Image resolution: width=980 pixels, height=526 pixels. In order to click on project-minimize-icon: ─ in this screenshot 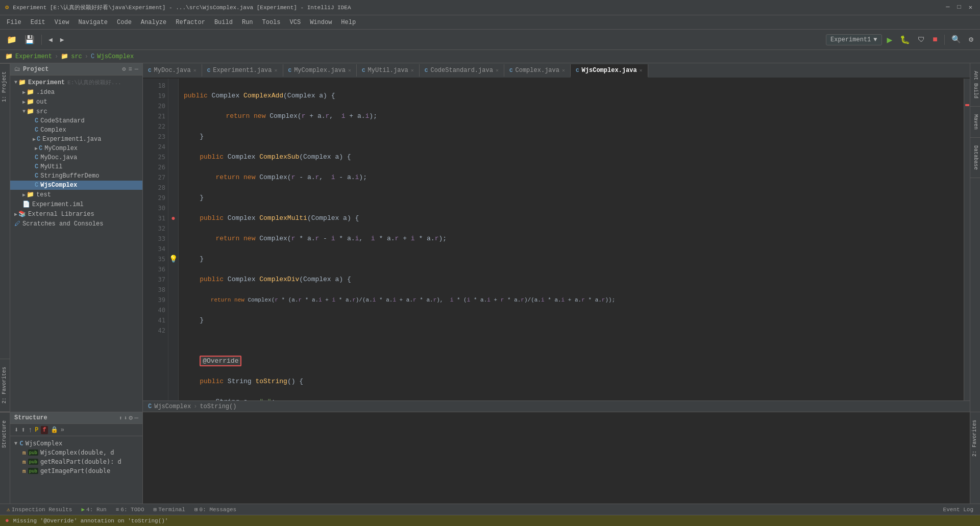, I will do `click(137, 69)`.